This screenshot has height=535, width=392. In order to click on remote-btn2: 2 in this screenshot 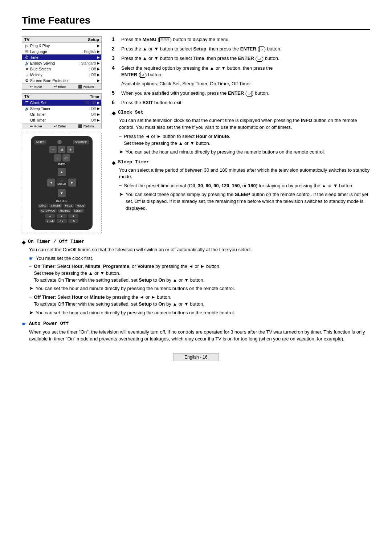, I will do `click(62, 216)`.